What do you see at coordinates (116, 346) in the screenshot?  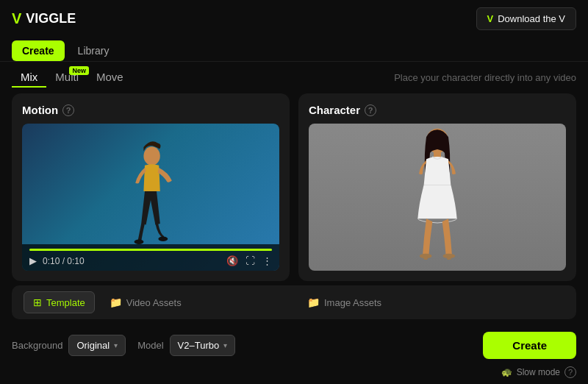 I see `background-chevron-icon: ▾` at bounding box center [116, 346].